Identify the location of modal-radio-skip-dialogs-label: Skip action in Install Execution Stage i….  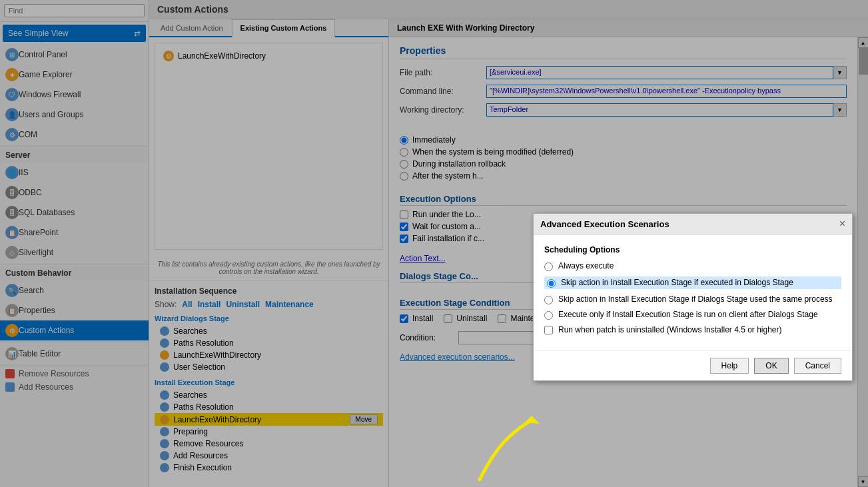
(677, 282).